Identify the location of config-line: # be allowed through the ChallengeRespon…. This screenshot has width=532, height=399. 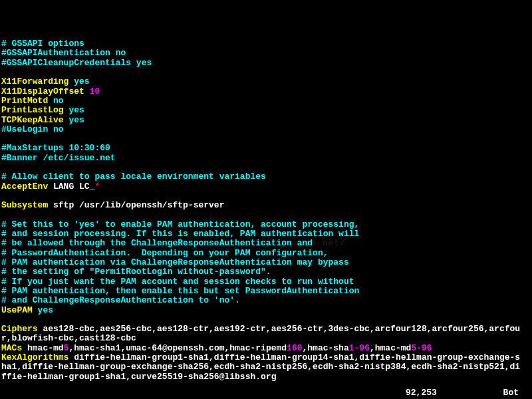
(267, 243).